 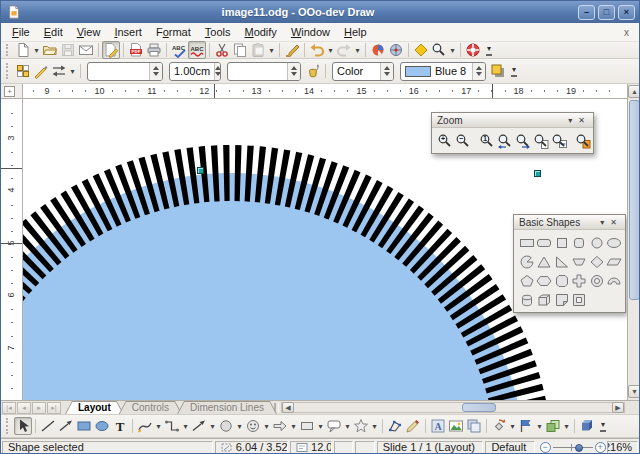 I want to click on scroll-down-icon: ▼, so click(x=634, y=392).